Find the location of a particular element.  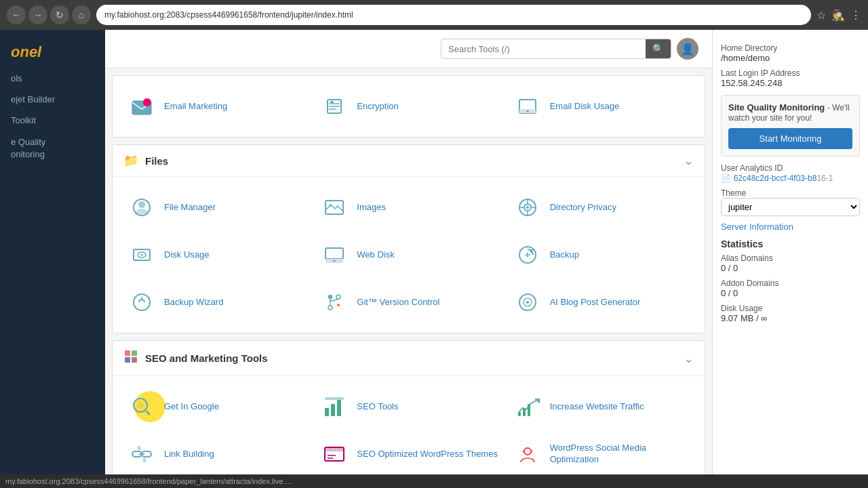

tool-backup: Backup is located at coordinates (601, 255).